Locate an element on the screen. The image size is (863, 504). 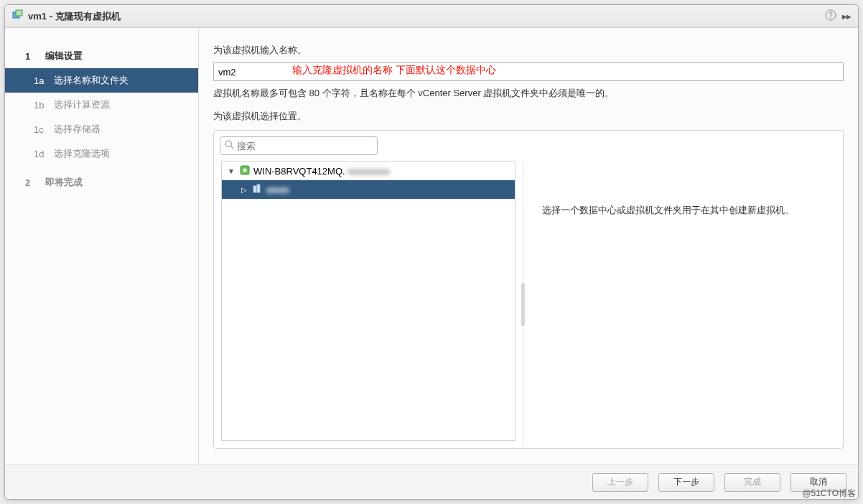
datacenter-icon is located at coordinates (258, 190).